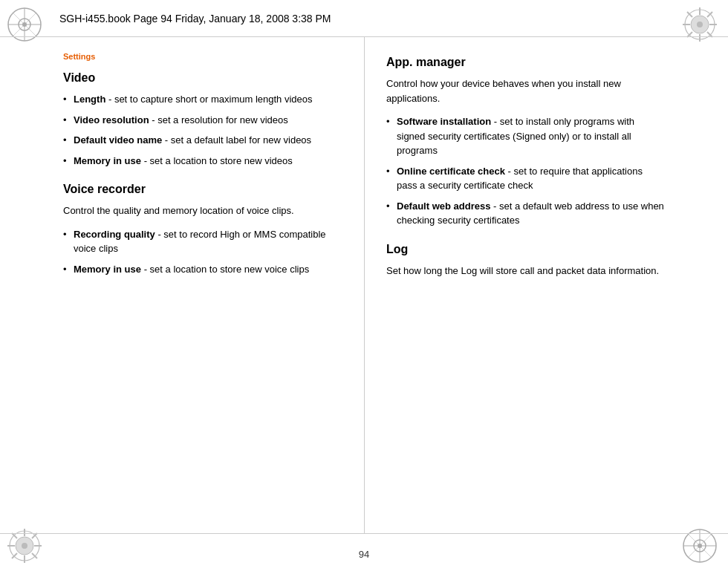  What do you see at coordinates (111, 120) in the screenshot?
I see `item-bold: Video resolution` at bounding box center [111, 120].